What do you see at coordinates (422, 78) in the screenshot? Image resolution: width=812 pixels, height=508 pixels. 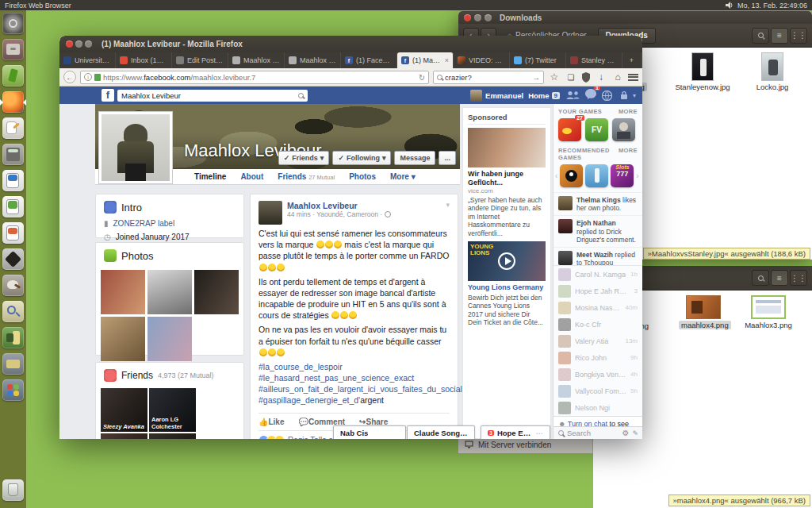 I see `reload-icon: ↻` at bounding box center [422, 78].